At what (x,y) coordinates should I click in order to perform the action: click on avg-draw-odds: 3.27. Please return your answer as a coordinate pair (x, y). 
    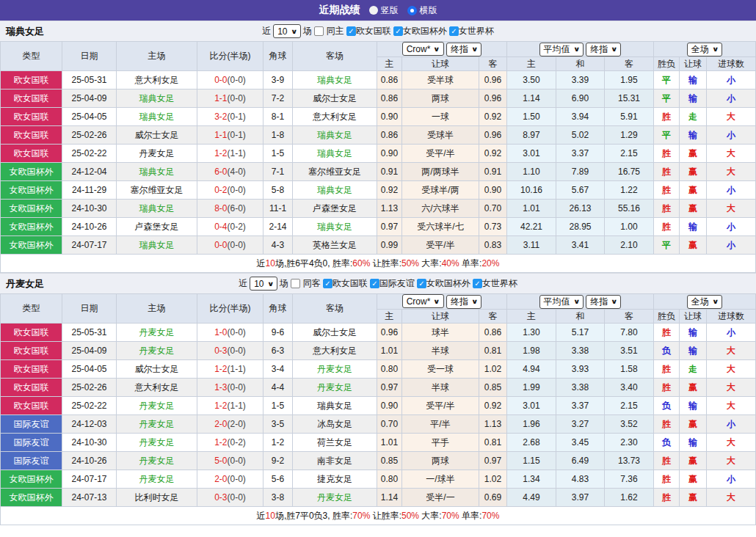
    Looking at the image, I should click on (581, 424).